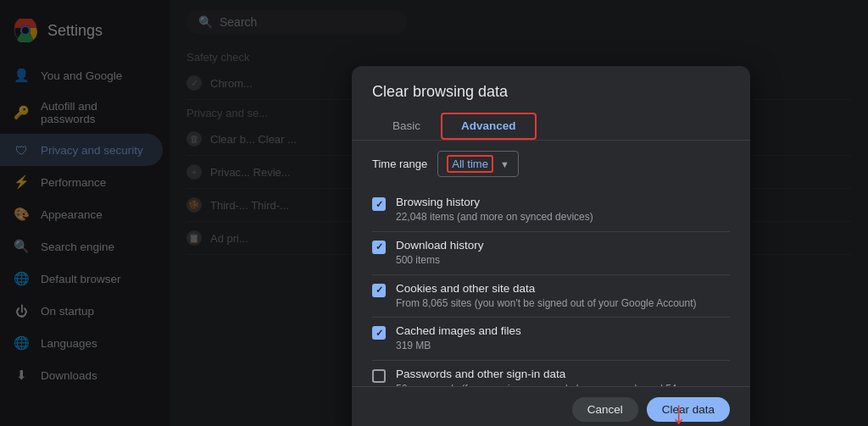 This screenshot has width=868, height=426. I want to click on cancel-button: Cancel, so click(605, 410).